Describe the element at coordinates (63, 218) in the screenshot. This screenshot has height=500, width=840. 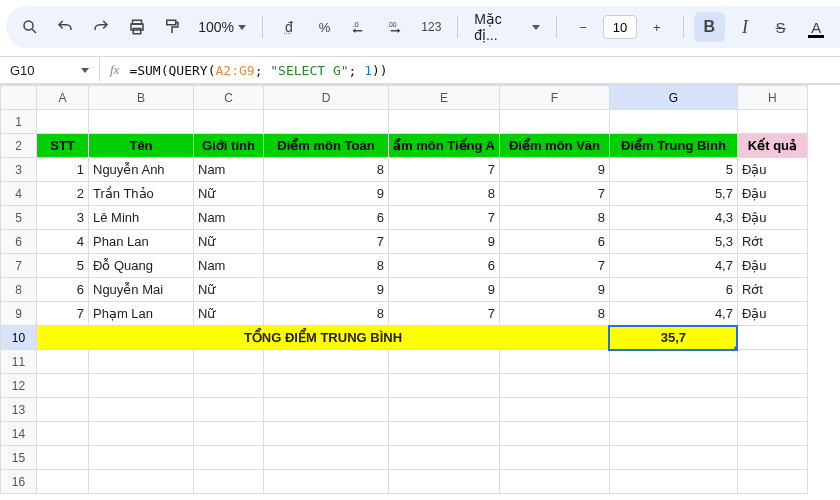
I see `cell: 3` at that location.